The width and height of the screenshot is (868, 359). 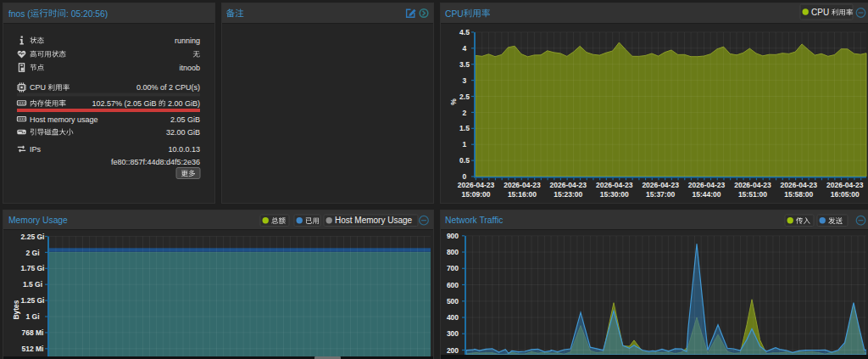 What do you see at coordinates (64, 120) in the screenshot?
I see `svg-text: Host memory usage` at bounding box center [64, 120].